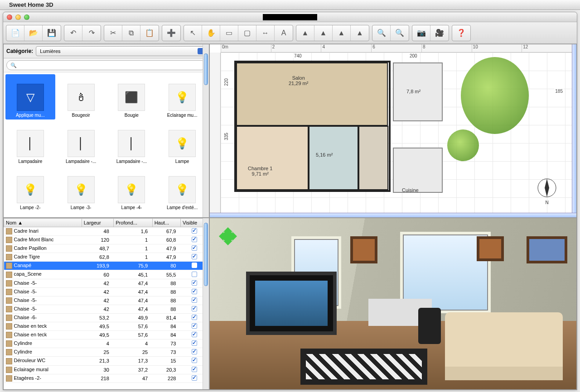 The width and height of the screenshot is (580, 392). What do you see at coordinates (106, 65) in the screenshot?
I see `catalog-search-input: 🔍` at bounding box center [106, 65].